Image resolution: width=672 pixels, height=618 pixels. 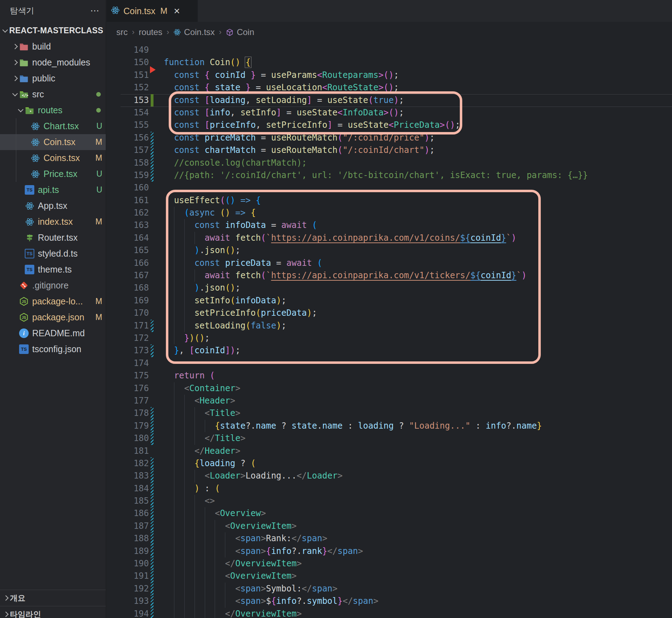 I want to click on line-number: 171, so click(x=128, y=326).